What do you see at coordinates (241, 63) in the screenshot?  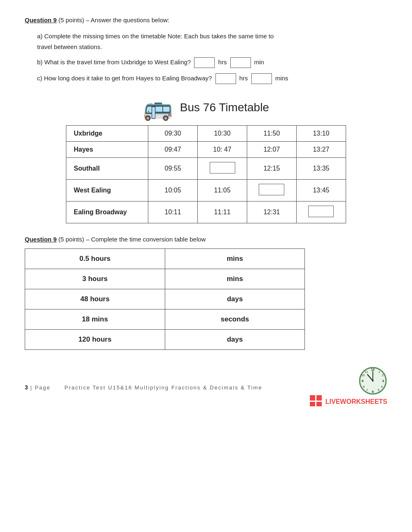 I see `travel-time-uxbridge-min-input` at bounding box center [241, 63].